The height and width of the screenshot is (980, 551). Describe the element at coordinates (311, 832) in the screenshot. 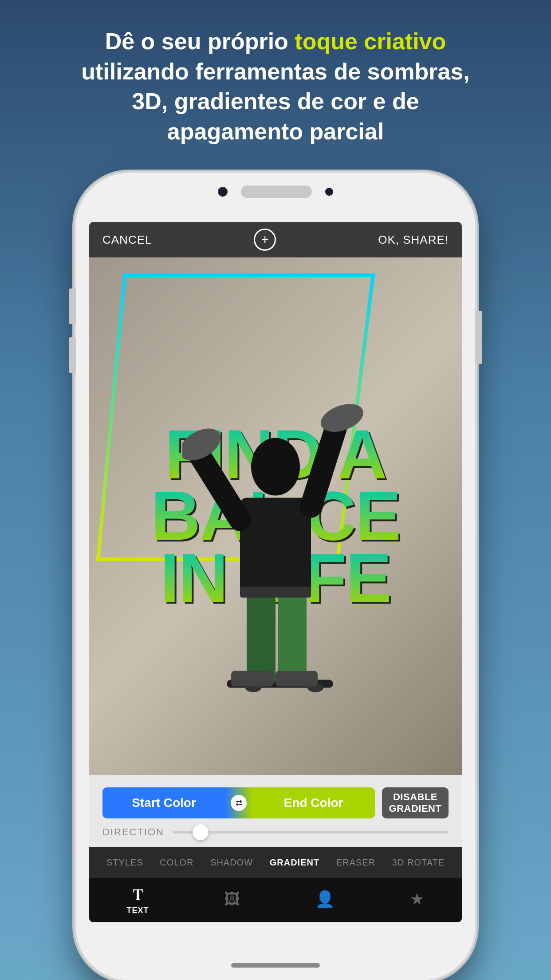

I see `direction-slider` at that location.